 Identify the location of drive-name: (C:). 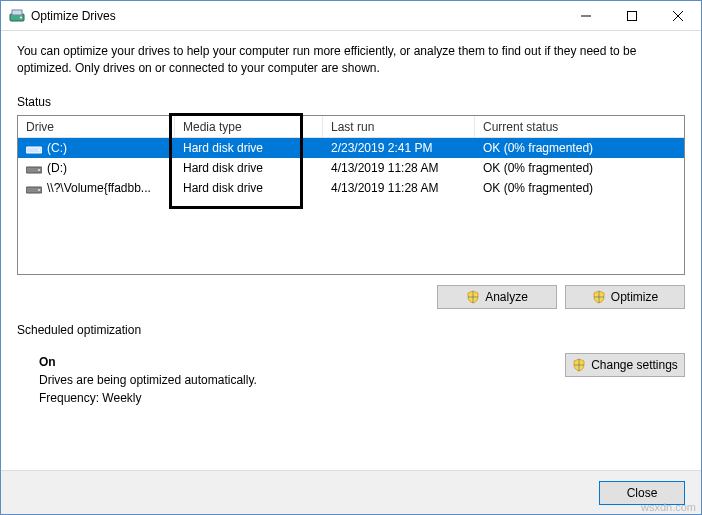
(57, 148).